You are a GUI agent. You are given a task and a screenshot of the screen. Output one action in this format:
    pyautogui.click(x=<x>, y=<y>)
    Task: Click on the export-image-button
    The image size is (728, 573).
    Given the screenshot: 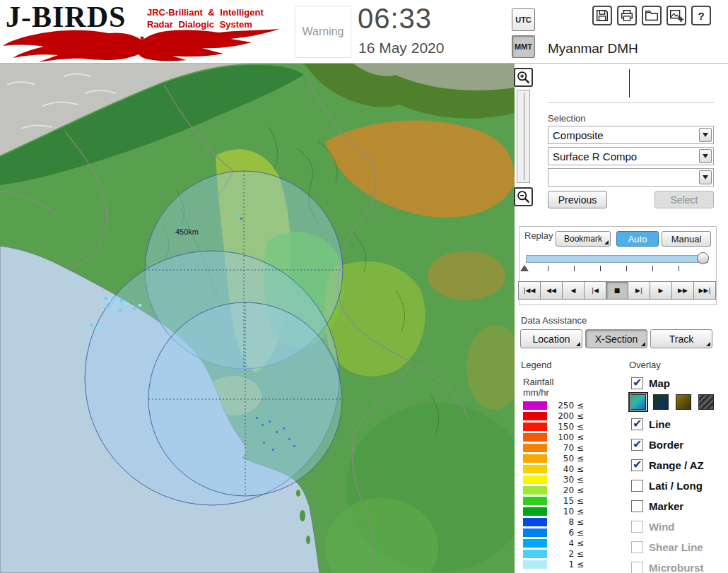 What is the action you would take?
    pyautogui.click(x=676, y=16)
    